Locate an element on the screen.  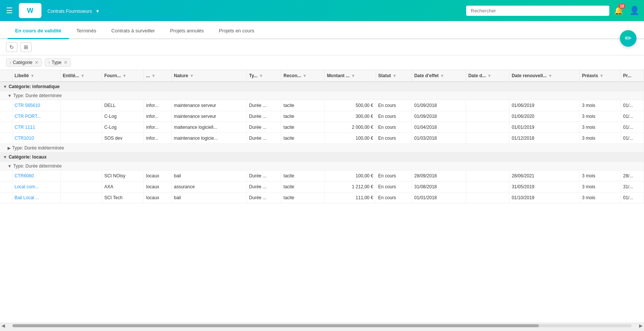
arrow-up-icon: ↑ is located at coordinates (11, 63).